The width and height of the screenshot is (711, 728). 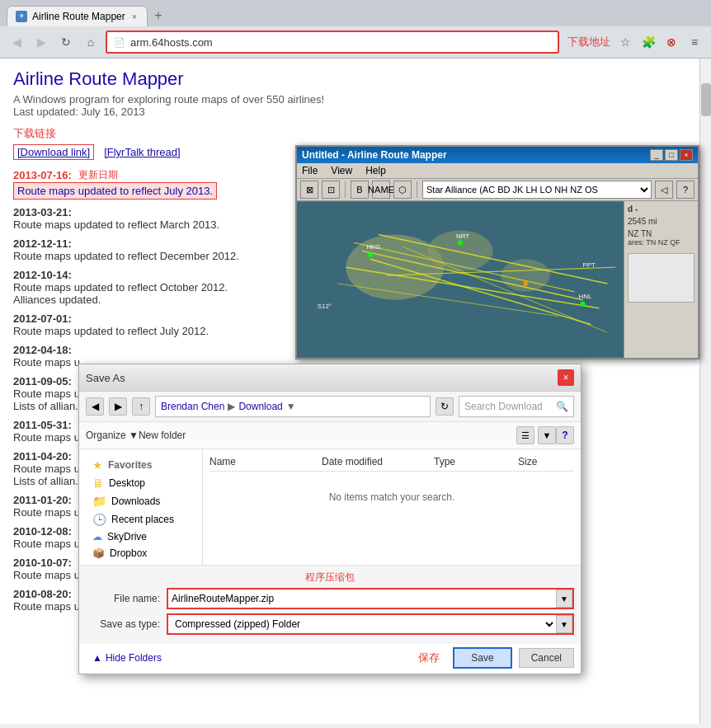 I want to click on back-button: ◀, so click(x=16, y=42).